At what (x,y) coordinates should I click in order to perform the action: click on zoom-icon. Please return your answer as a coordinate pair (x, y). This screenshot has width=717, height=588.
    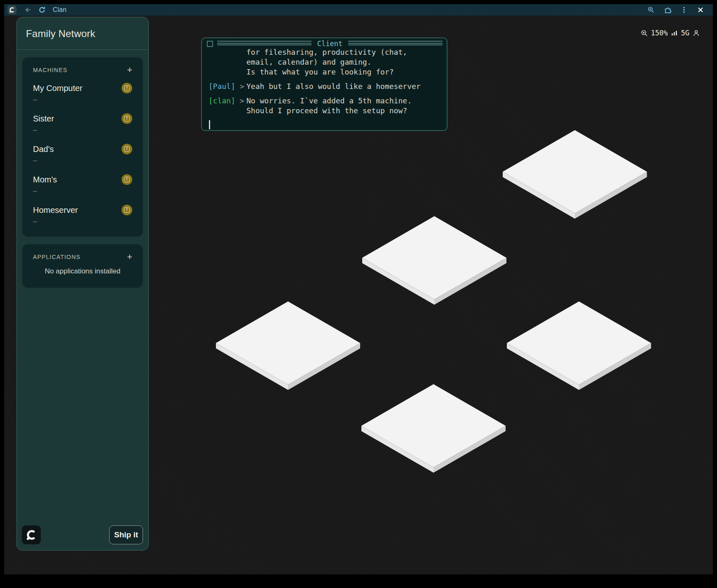
    Looking at the image, I should click on (651, 10).